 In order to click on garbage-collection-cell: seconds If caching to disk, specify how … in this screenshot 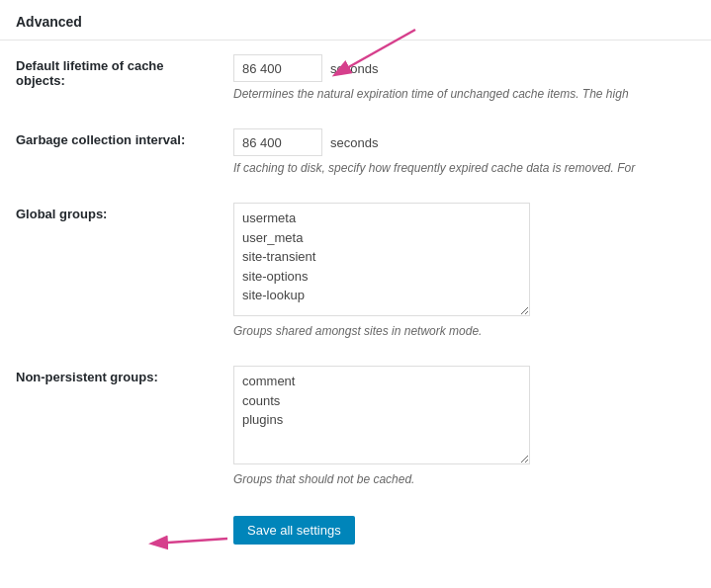, I will do `click(465, 152)`.